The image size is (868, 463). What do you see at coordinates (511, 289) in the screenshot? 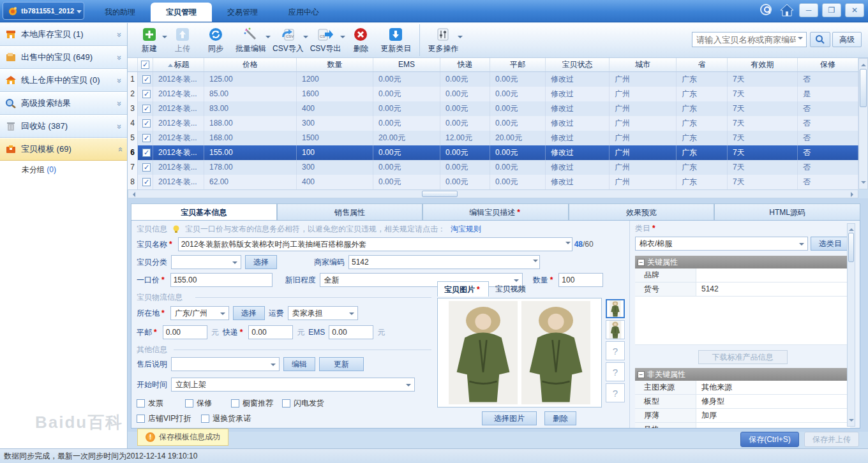
I see `tab-item-video: 宝贝视频` at bounding box center [511, 289].